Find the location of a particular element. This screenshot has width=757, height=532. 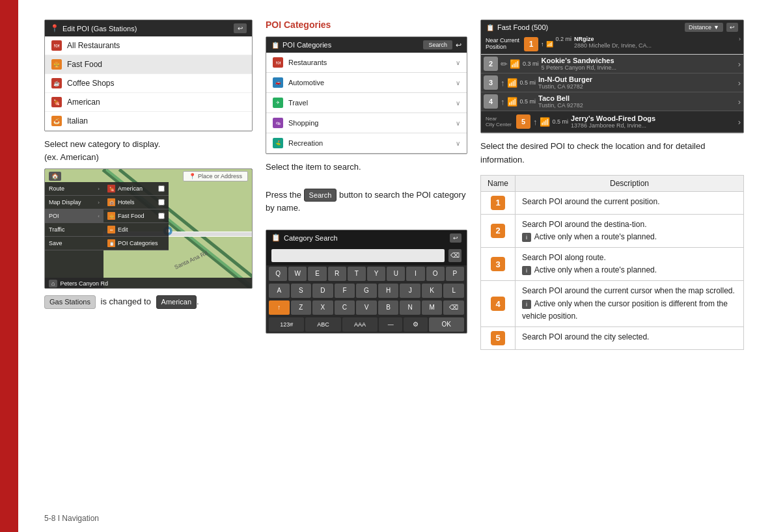

cat-icon-shopping: 🛍 is located at coordinates (278, 123).